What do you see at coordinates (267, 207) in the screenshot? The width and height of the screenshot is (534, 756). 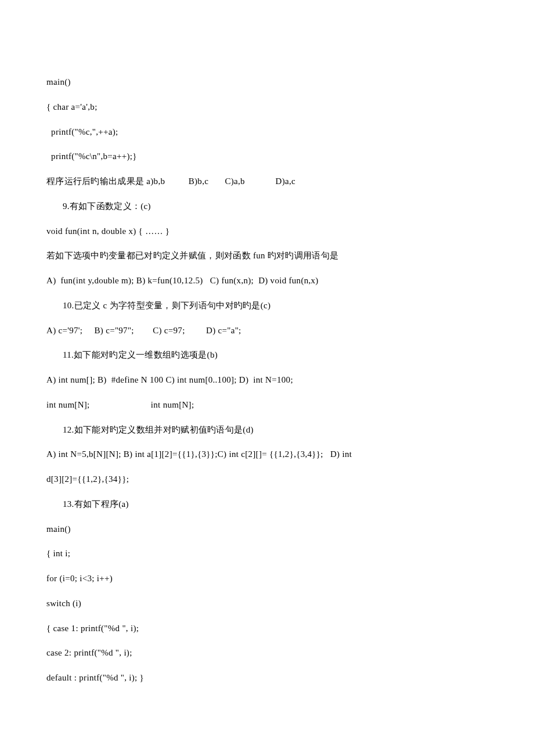 I see `text-line: 9.有如下函数定义：(c)` at bounding box center [267, 207].